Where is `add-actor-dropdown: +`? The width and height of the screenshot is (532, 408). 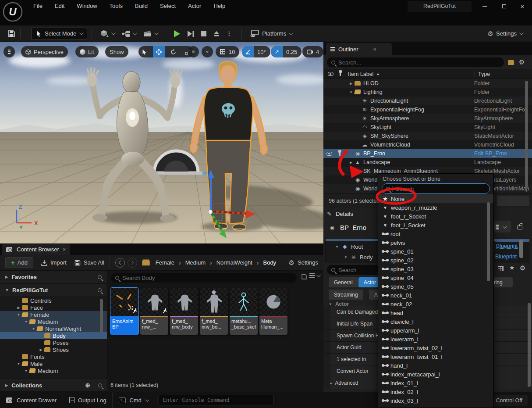
add-actor-dropdown: + is located at coordinates (107, 34).